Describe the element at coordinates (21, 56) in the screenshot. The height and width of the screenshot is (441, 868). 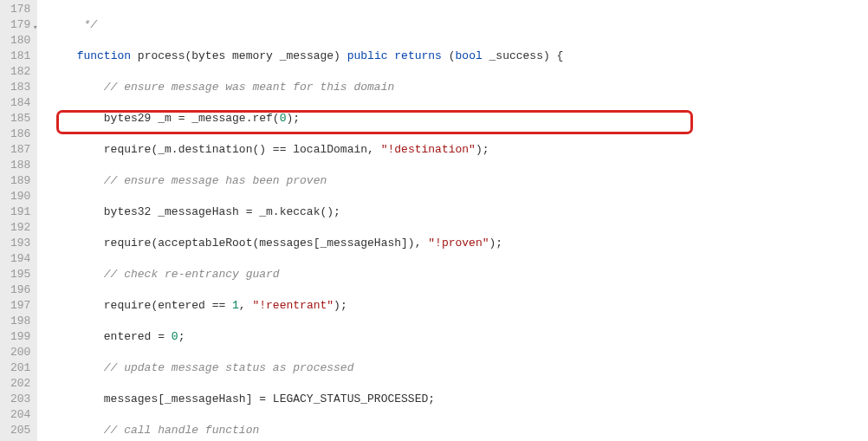
I see `line-number: 181` at that location.